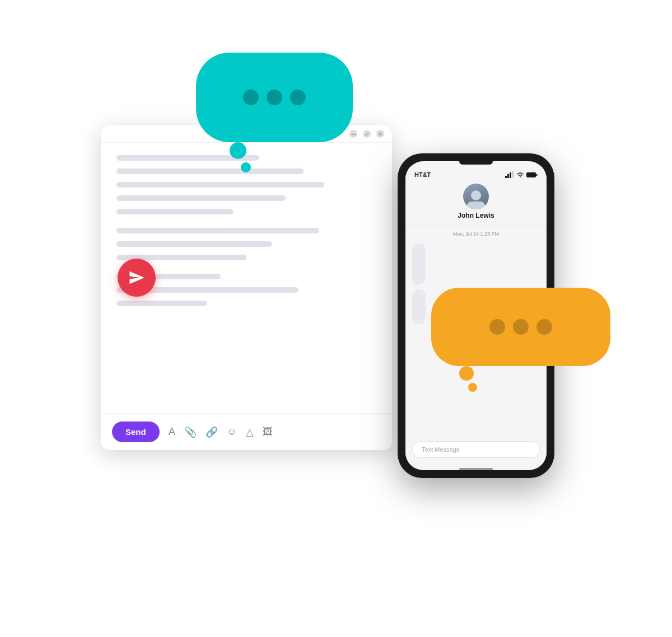 This screenshot has height=637, width=672. I want to click on maximize-button: ⤢, so click(367, 134).